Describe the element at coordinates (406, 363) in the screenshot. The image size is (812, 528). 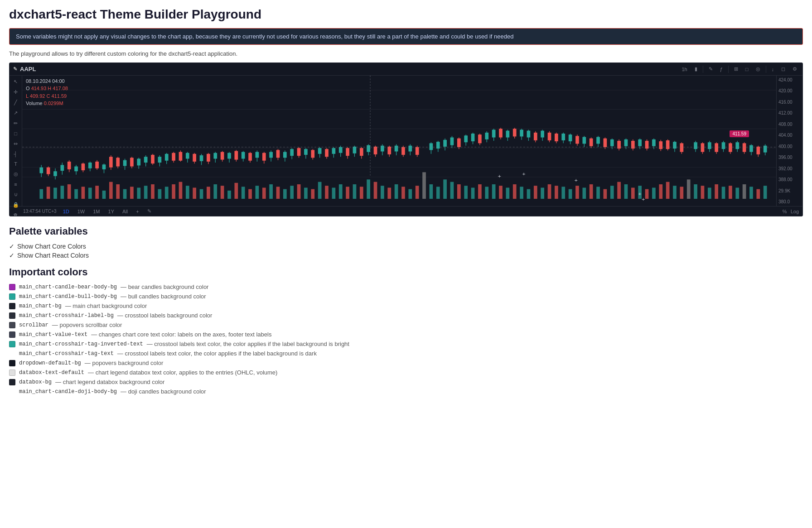
I see `color-item: dropdown-default-bg— popovers background…` at that location.